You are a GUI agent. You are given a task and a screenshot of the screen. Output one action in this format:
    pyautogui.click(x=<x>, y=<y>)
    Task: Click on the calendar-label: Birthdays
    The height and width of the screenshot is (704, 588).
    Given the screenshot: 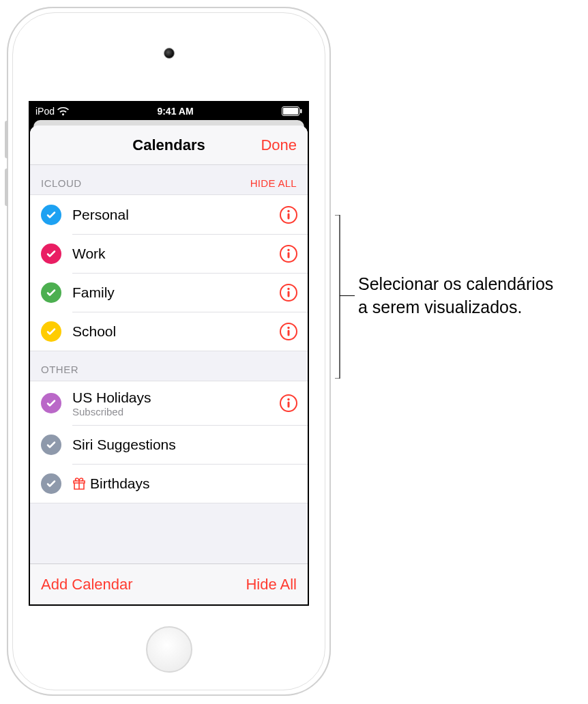 What is the action you would take?
    pyautogui.click(x=120, y=483)
    